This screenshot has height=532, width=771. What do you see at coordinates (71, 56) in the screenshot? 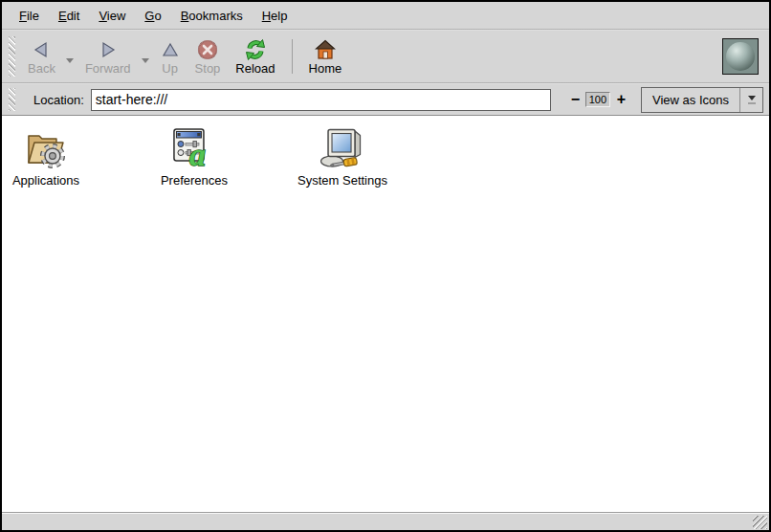
I see `back-history-dropdown` at bounding box center [71, 56].